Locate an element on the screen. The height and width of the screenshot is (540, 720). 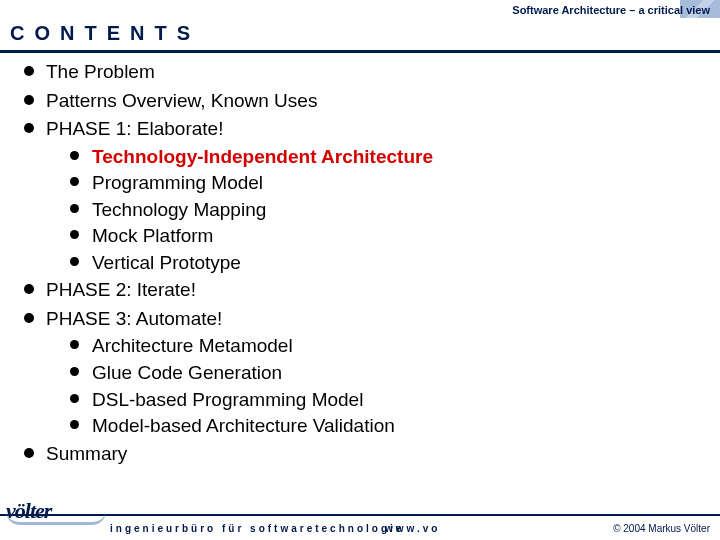
outline-subitem: Model-based Architecture Validation is located at coordinates (384, 426).